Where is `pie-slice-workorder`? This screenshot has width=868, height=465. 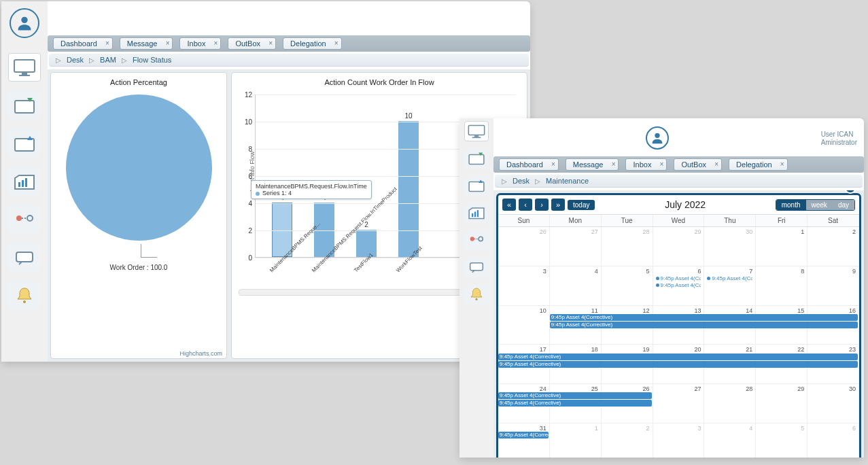
pie-slice-workorder is located at coordinates (139, 167).